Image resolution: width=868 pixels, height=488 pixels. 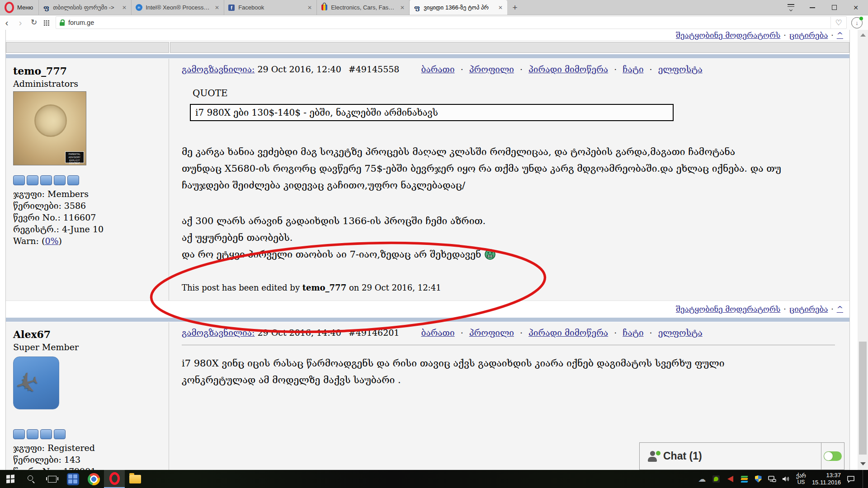 What do you see at coordinates (88, 47) in the screenshot?
I see `signature-cell` at bounding box center [88, 47].